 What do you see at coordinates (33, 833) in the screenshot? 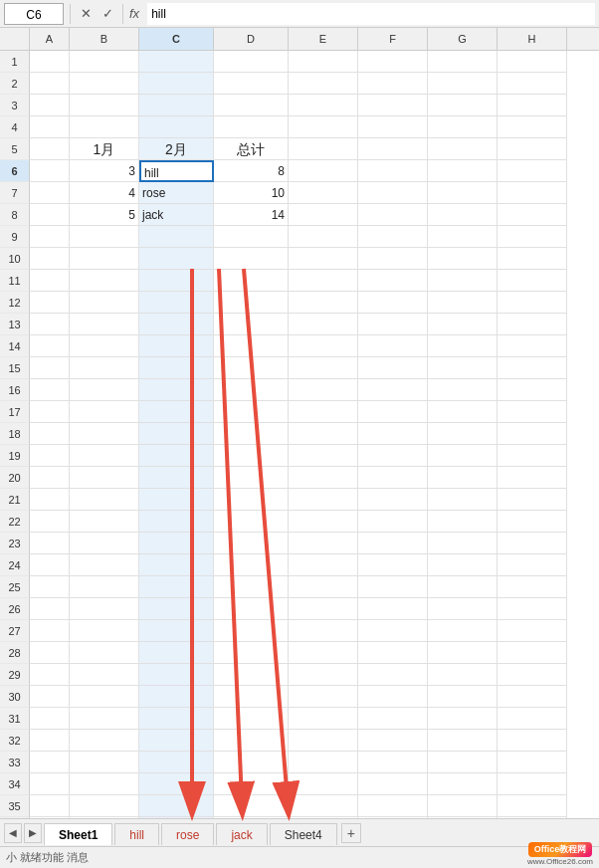
I see `tab-scroll-right: ▶` at bounding box center [33, 833].